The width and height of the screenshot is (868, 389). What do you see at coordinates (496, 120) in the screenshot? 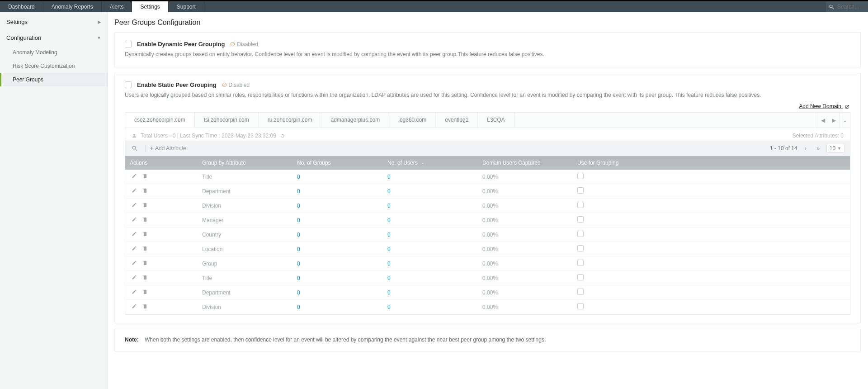
I see `domain-tab: L3CQA` at bounding box center [496, 120].